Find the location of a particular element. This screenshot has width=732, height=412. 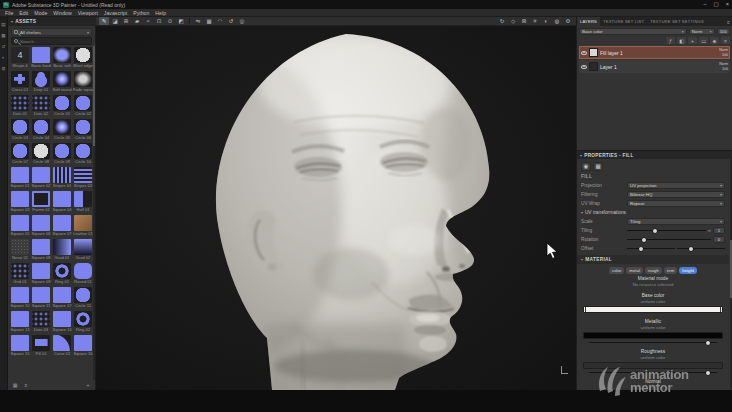

display-dock-icon: ◍ is located at coordinates (4, 68).